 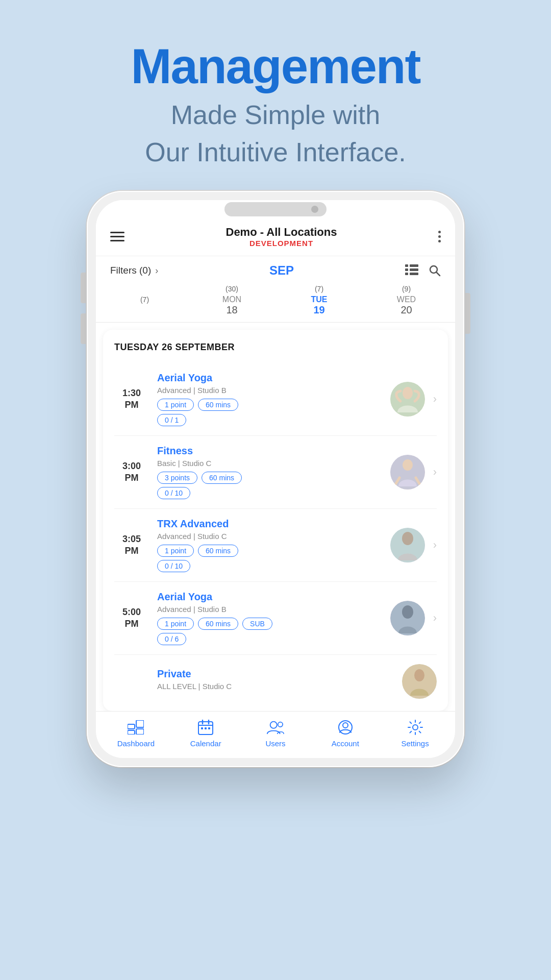 What do you see at coordinates (136, 727) in the screenshot?
I see `dashboard-icon` at bounding box center [136, 727].